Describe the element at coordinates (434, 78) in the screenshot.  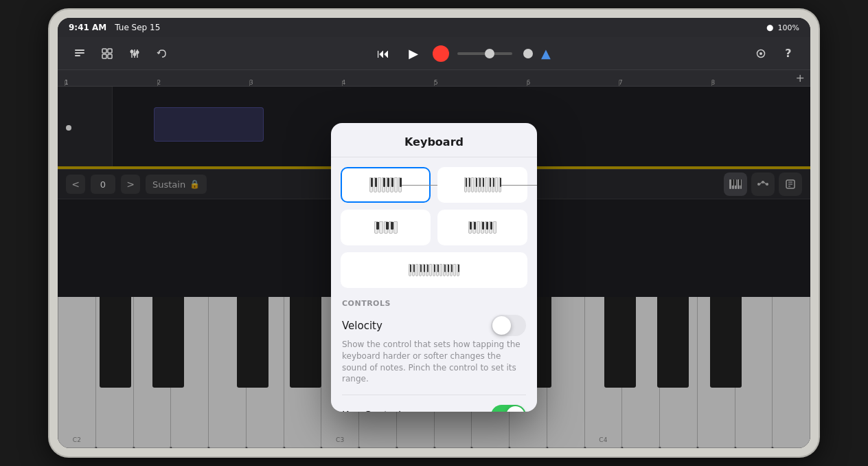
I see `ruler-marks: 1 2 3 4 5 6 7 8` at that location.